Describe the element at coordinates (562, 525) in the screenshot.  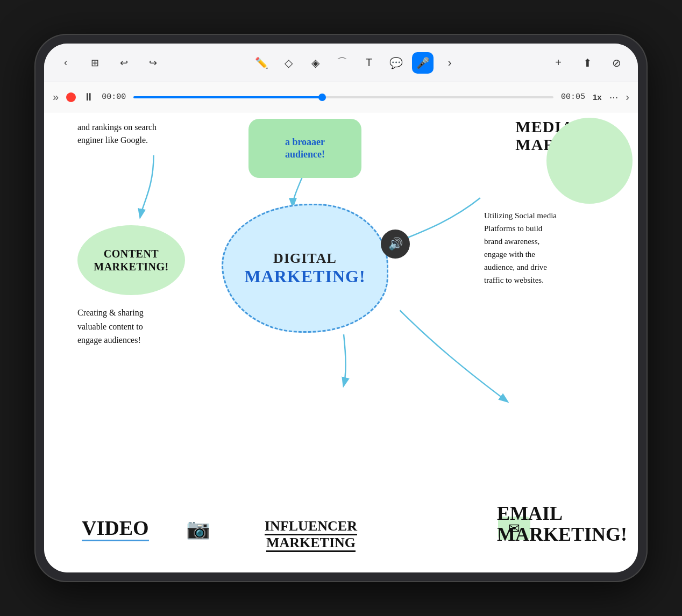
I see `email-marketing-label: EMAIL MARKETING!` at that location.